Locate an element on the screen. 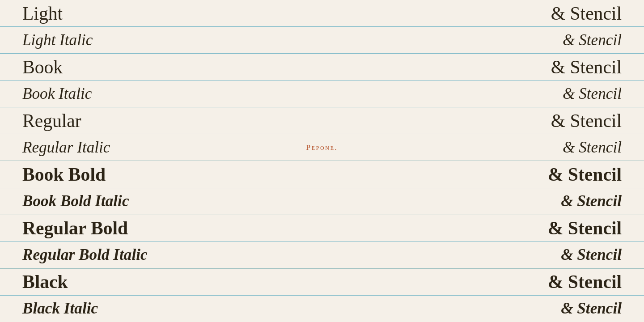 The height and width of the screenshot is (322, 644). font-row-regular: Regular& Stencil is located at coordinates (322, 121).